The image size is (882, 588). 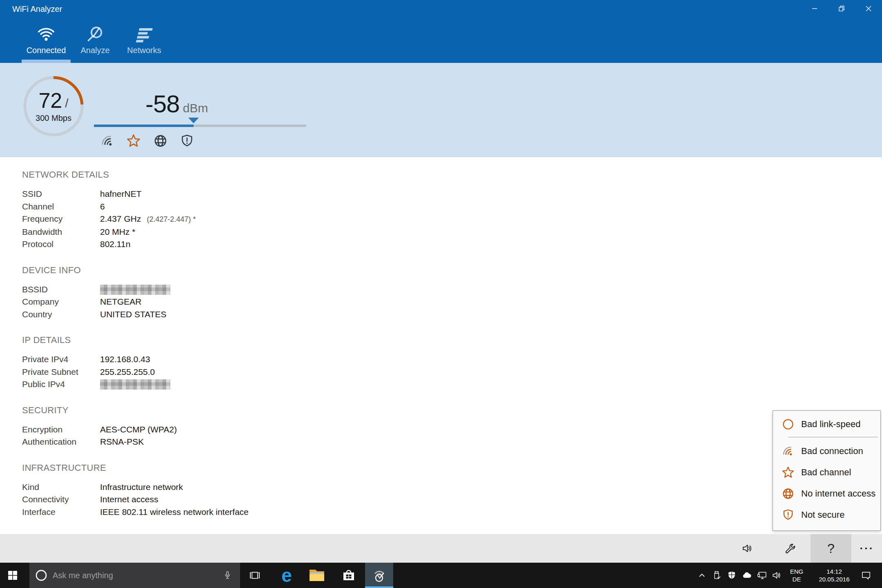 What do you see at coordinates (187, 141) in the screenshot?
I see `shield-icon` at bounding box center [187, 141].